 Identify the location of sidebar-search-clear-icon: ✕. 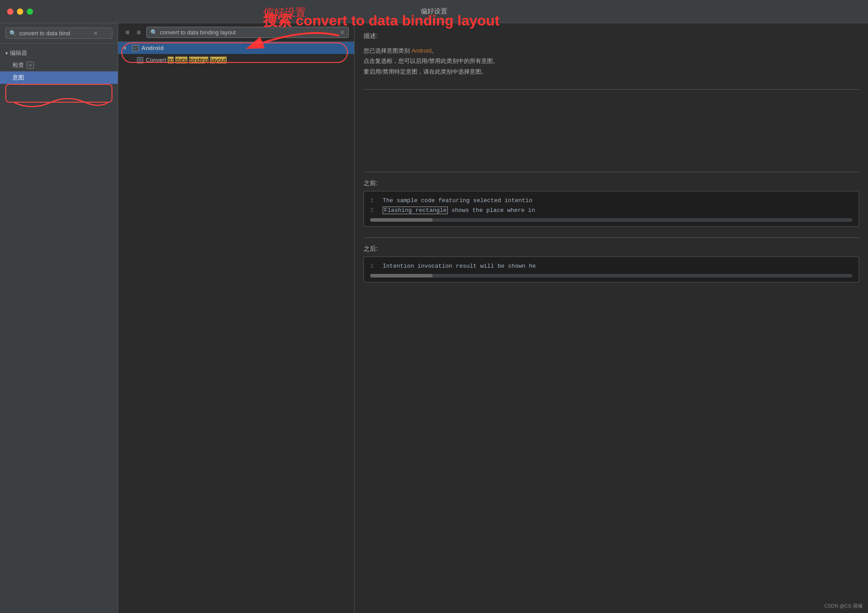
(95, 33).